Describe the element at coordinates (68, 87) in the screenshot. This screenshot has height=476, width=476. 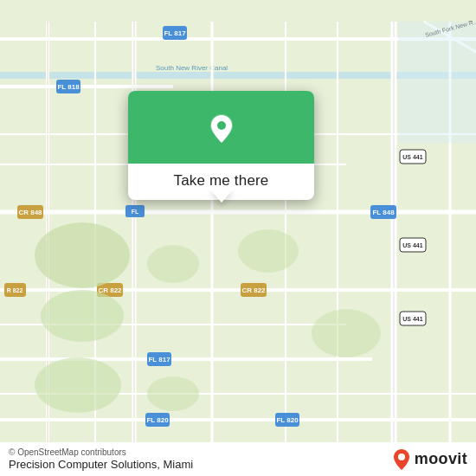
I see `svg-text: FL 818` at that location.